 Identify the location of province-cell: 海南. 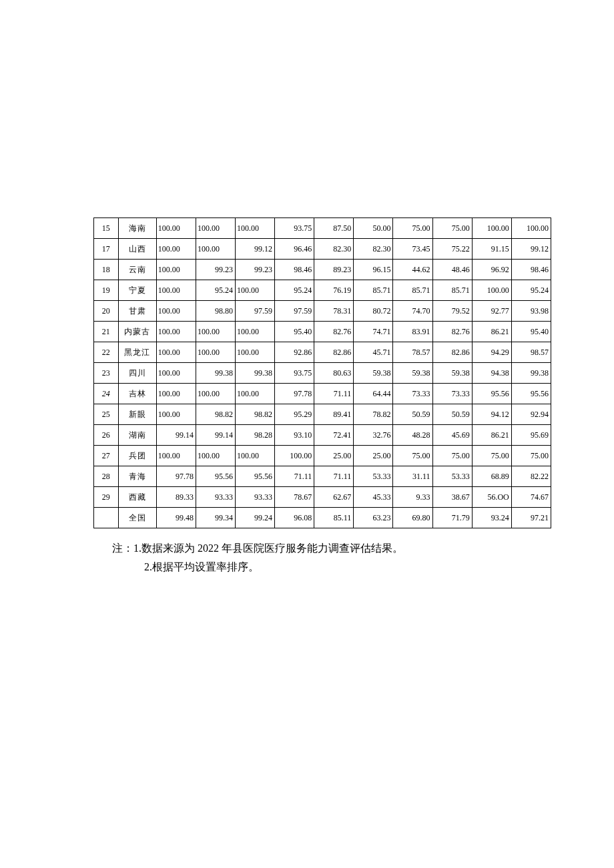
(137, 228).